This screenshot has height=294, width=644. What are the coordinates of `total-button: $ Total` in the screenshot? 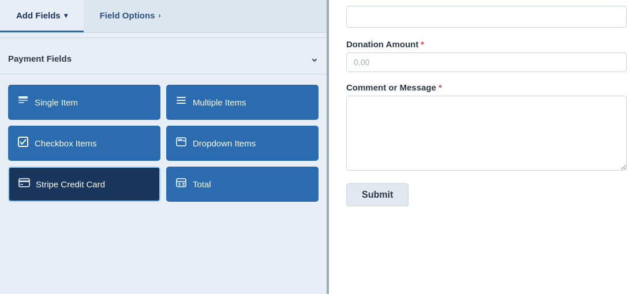 It's located at (242, 184).